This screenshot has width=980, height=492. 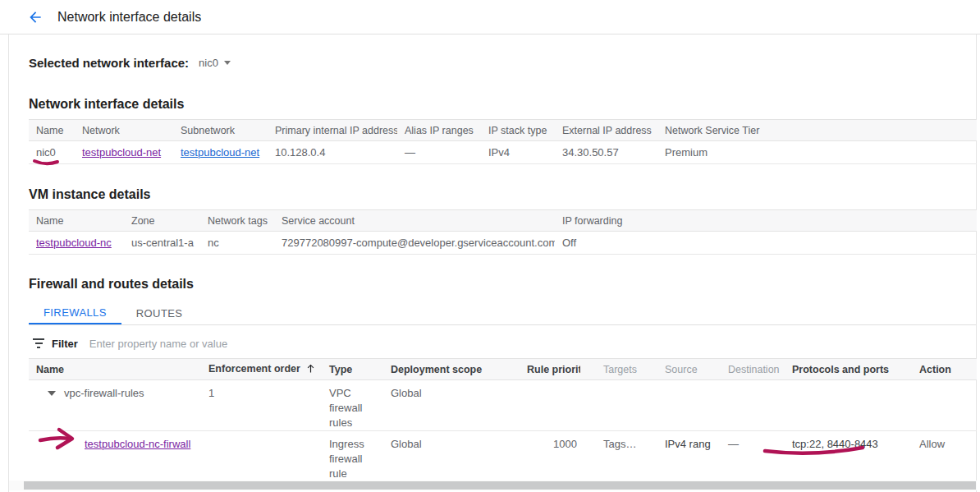 What do you see at coordinates (115, 406) in the screenshot?
I see `cell-name: vpc-firewall-rules` at bounding box center [115, 406].